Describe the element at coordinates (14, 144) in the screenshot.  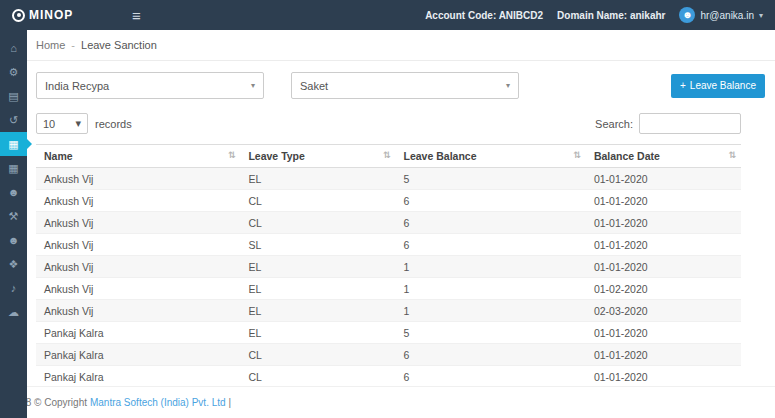
I see `sidebar-item-leave-sanction: ▦` at that location.